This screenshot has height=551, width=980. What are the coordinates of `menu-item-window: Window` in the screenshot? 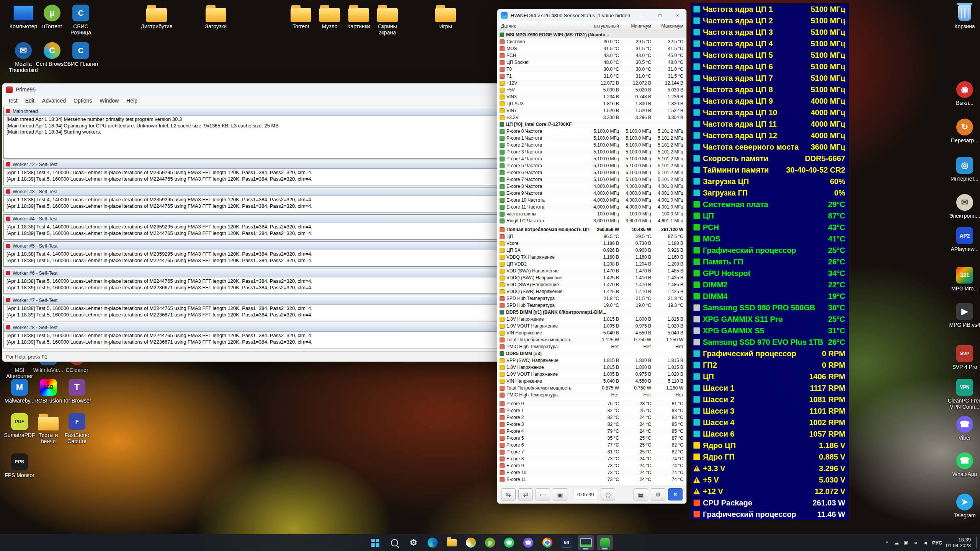 It's located at (109, 101).